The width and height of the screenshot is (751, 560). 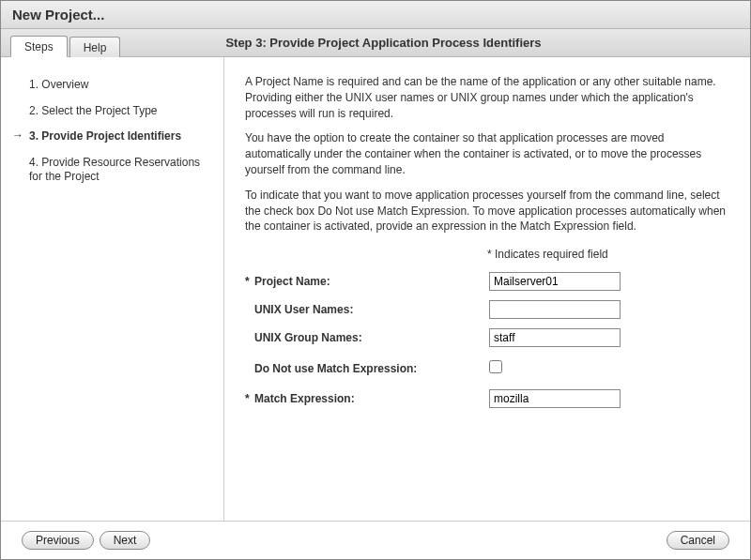 What do you see at coordinates (487, 211) in the screenshot?
I see `desc-paragraph: To indicate that you want to move applic…` at bounding box center [487, 211].